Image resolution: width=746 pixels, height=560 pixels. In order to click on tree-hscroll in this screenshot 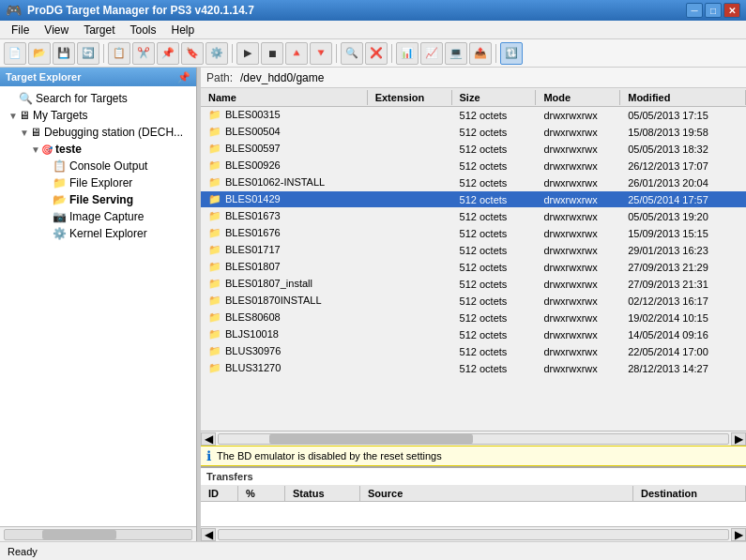, I will do `click(98, 534)`.